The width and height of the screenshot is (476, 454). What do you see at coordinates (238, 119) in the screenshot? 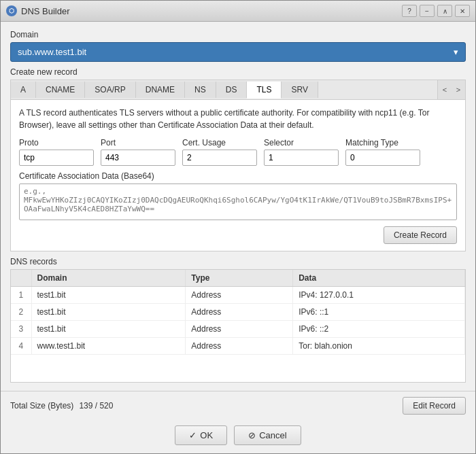
I see `tls-description: A TLS record authenticates TLS servers w…` at bounding box center [238, 119].